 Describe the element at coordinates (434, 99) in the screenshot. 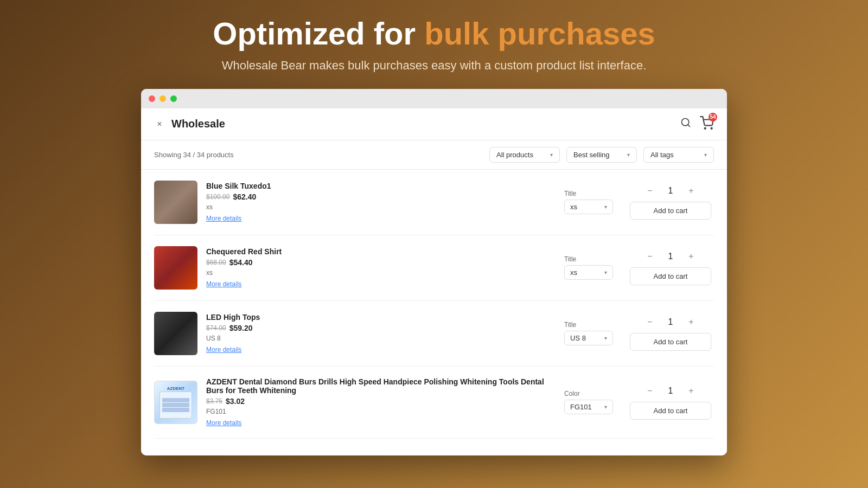

I see `browser-titlebar` at that location.